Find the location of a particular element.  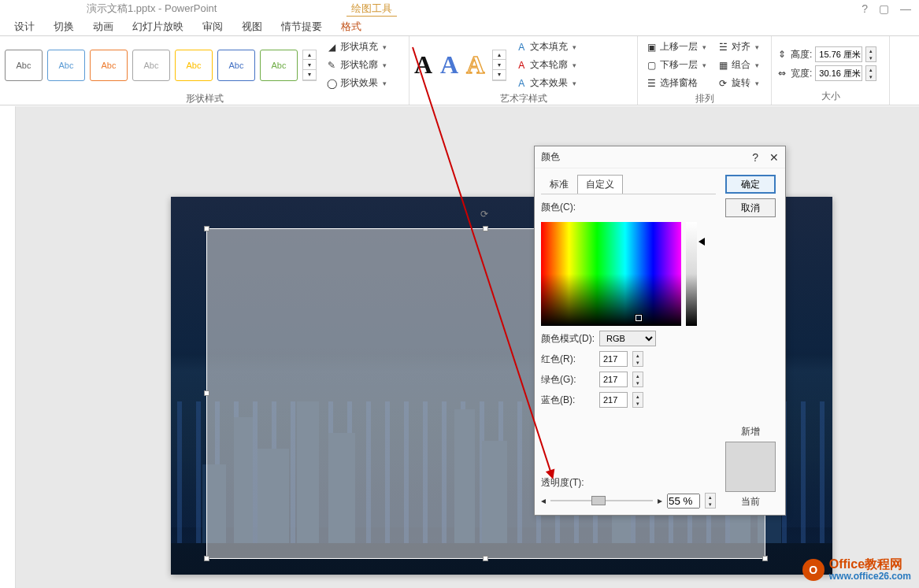

shape-styles-gallery: Abc Abc Abc Abc Abc Abc Abc ▴▾▾ is located at coordinates (161, 65).